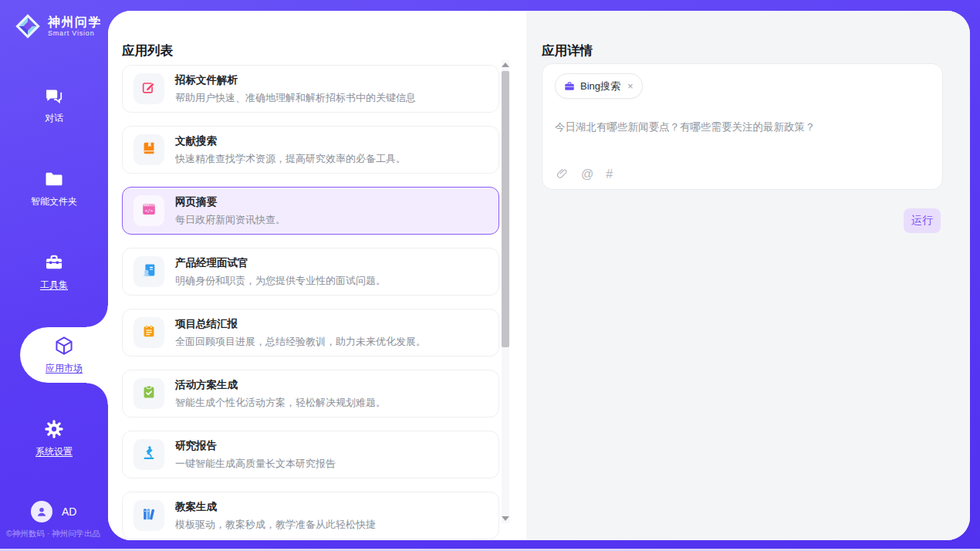 This screenshot has width=980, height=551. What do you see at coordinates (28, 26) in the screenshot?
I see `brand-diamond-icon` at bounding box center [28, 26].